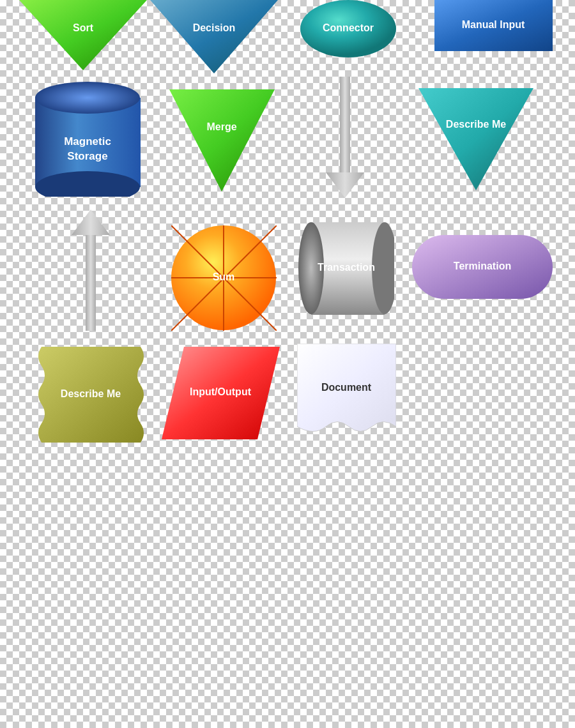 This screenshot has height=728, width=575. What do you see at coordinates (493, 24) in the screenshot?
I see `manual-input-label: Manual Input` at bounding box center [493, 24].